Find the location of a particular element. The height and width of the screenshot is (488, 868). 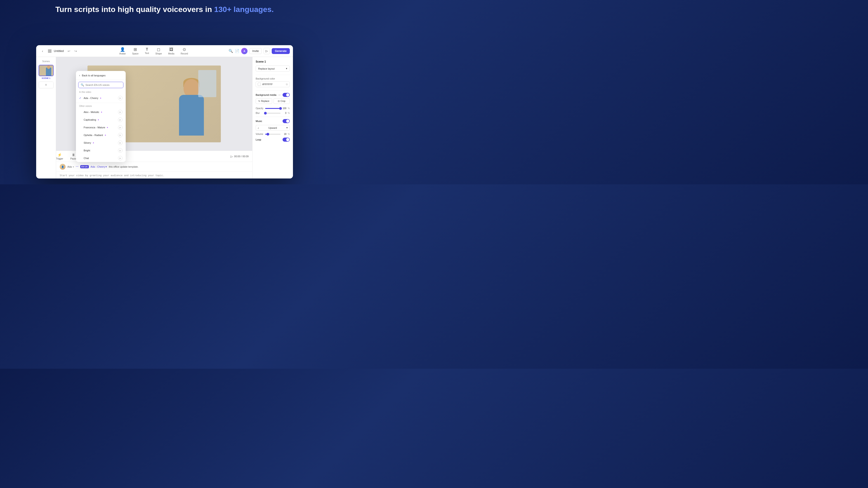

color-copy-icon: ⧉ is located at coordinates (287, 84).